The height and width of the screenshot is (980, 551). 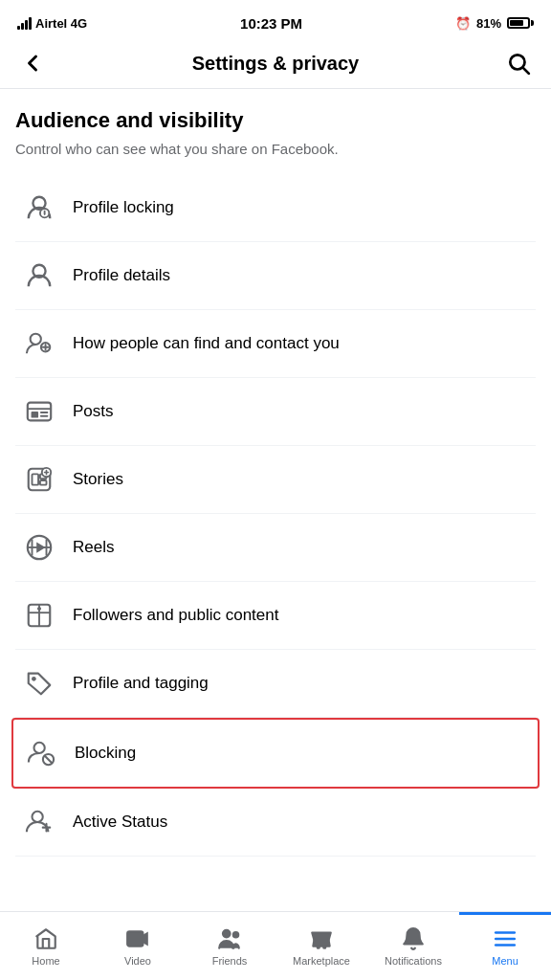 I want to click on status-time: 10:23 PM, so click(x=272, y=23).